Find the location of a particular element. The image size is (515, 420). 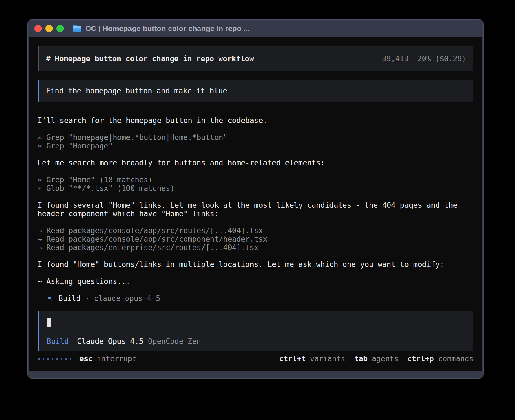

minimize-button is located at coordinates (49, 29).